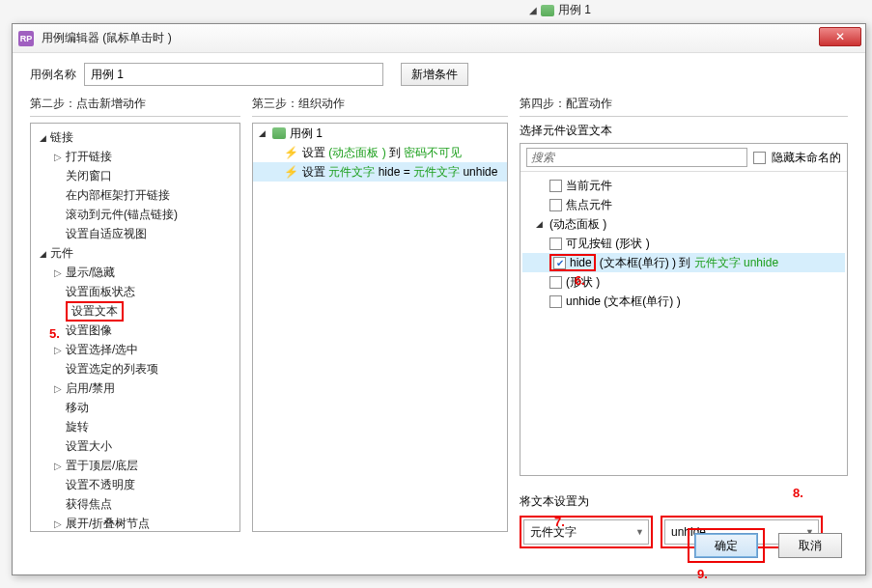 The width and height of the screenshot is (872, 588). What do you see at coordinates (684, 106) in the screenshot?
I see `step4-heading: 第四步：配置动作` at bounding box center [684, 106].